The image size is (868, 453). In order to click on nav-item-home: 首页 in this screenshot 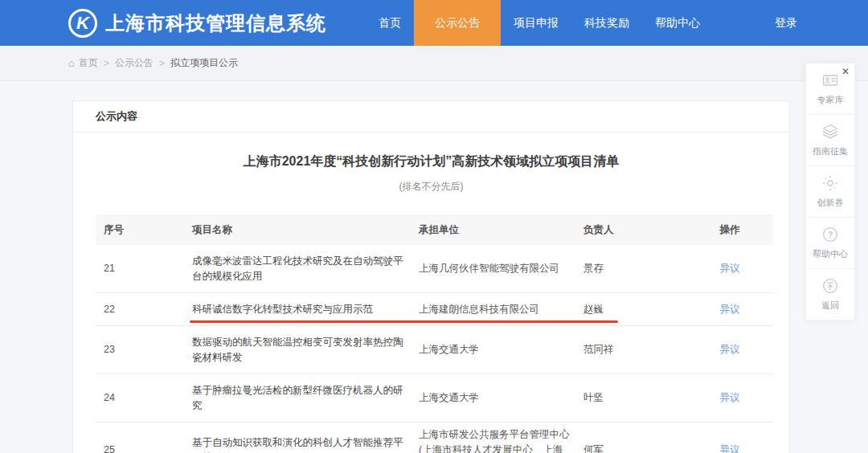, I will do `click(390, 22)`.